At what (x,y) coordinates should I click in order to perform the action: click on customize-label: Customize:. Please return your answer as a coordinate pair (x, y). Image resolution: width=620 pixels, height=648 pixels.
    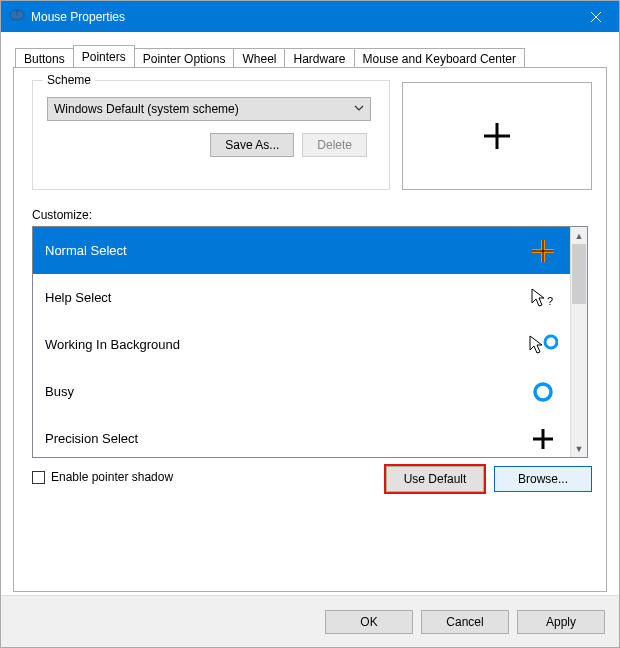
    Looking at the image, I should click on (62, 215).